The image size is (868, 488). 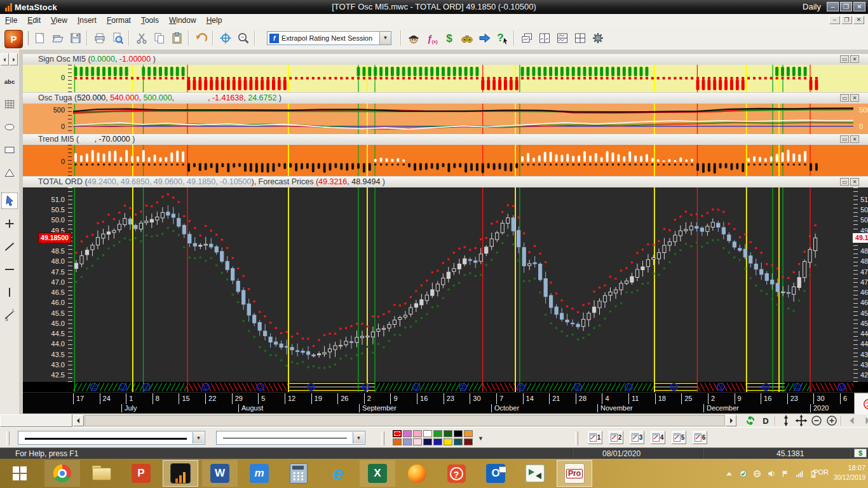 What do you see at coordinates (852, 421) in the screenshot?
I see `prev-button` at bounding box center [852, 421].